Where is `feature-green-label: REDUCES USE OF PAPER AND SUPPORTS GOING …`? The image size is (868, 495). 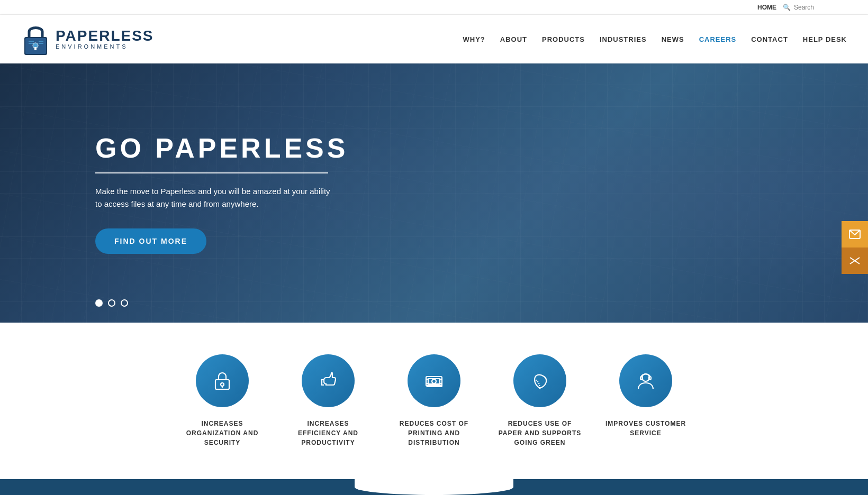 feature-green-label: REDUCES USE OF PAPER AND SUPPORTS GOING … is located at coordinates (540, 433).